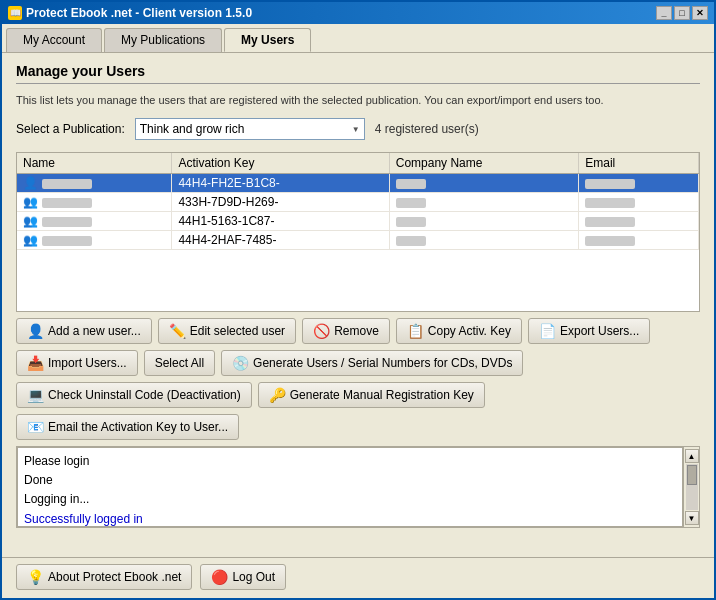 This screenshot has height=600, width=716. What do you see at coordinates (163, 40) in the screenshot?
I see `tab-my-publications: My Publications` at bounding box center [163, 40].